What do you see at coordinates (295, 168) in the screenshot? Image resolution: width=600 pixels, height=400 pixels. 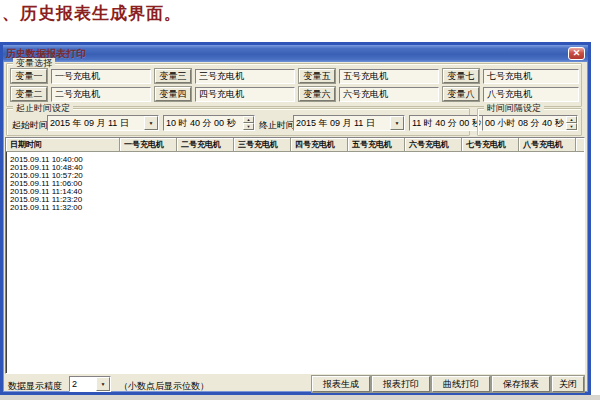 I see `table-row: 2015.09.11 10:48:40` at bounding box center [295, 168].